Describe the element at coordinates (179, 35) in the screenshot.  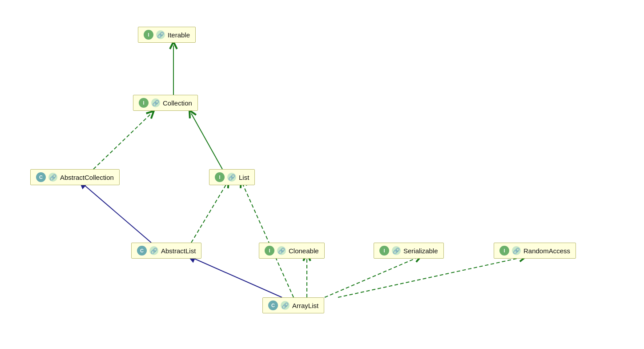
I see `label-iterable: Iterable` at that location.